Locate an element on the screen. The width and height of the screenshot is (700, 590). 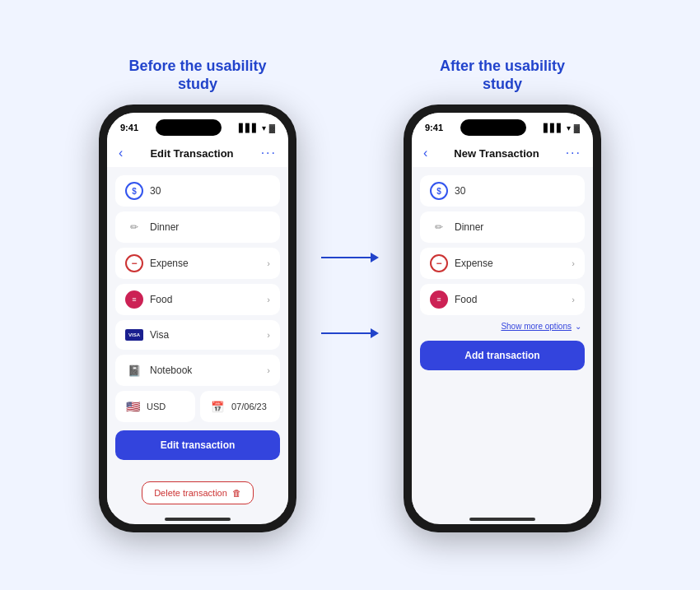
arrow-container is located at coordinates (350, 295).